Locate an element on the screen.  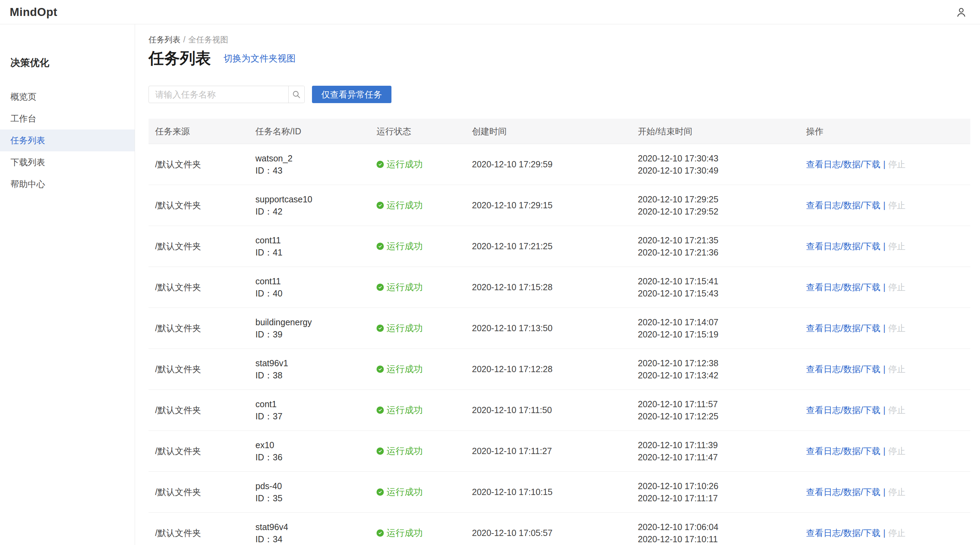
task-id: ID：35 is located at coordinates (316, 498).